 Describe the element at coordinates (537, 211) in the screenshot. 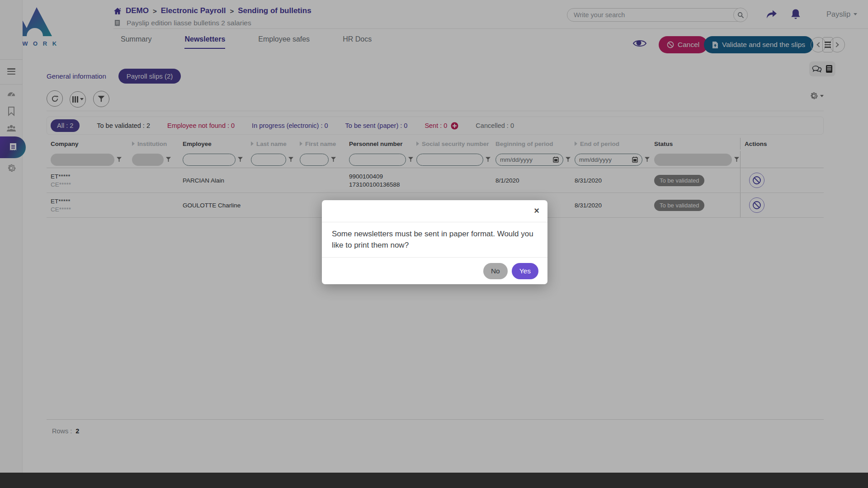

I see `close-icon: ×` at that location.